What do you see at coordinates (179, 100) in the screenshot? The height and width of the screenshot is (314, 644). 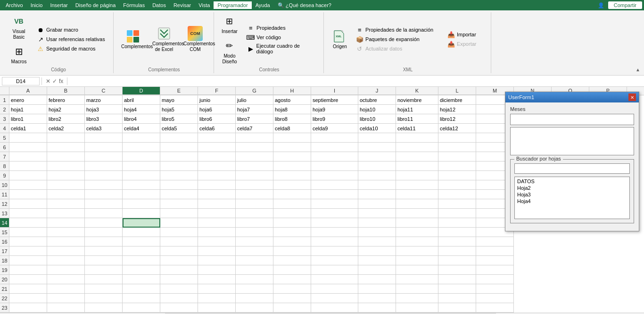 I see `cell-e1: mayo` at bounding box center [179, 100].